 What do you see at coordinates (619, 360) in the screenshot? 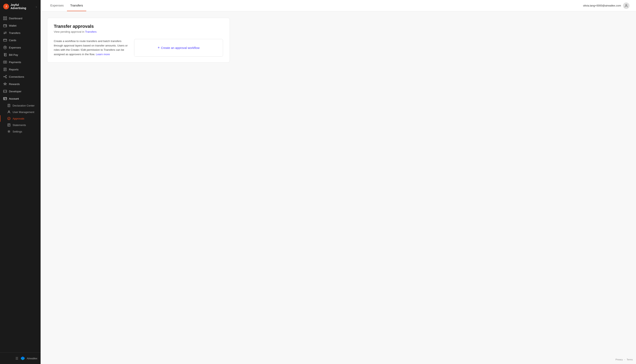
I see `privacy-link: Privacy` at bounding box center [619, 360].